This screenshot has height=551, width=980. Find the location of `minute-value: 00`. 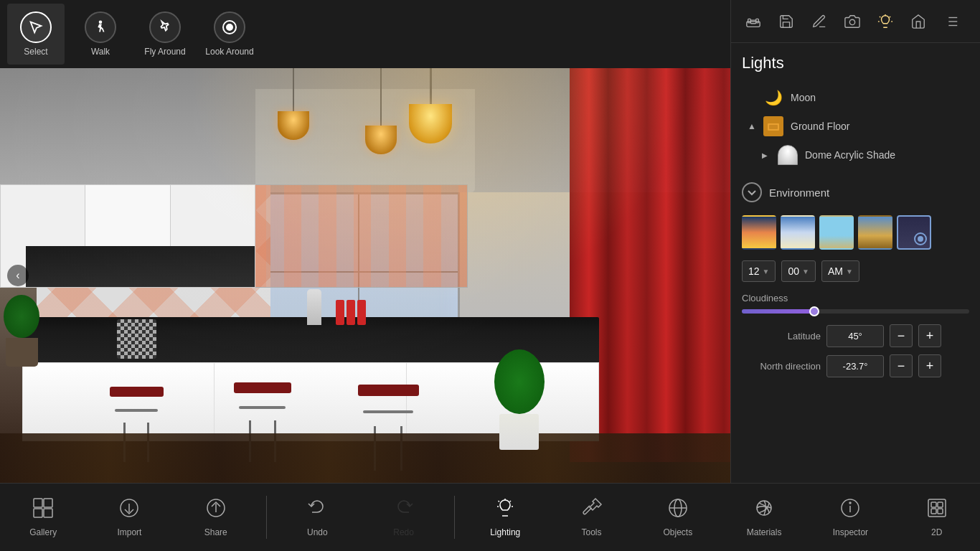

minute-value: 00 is located at coordinates (793, 271).